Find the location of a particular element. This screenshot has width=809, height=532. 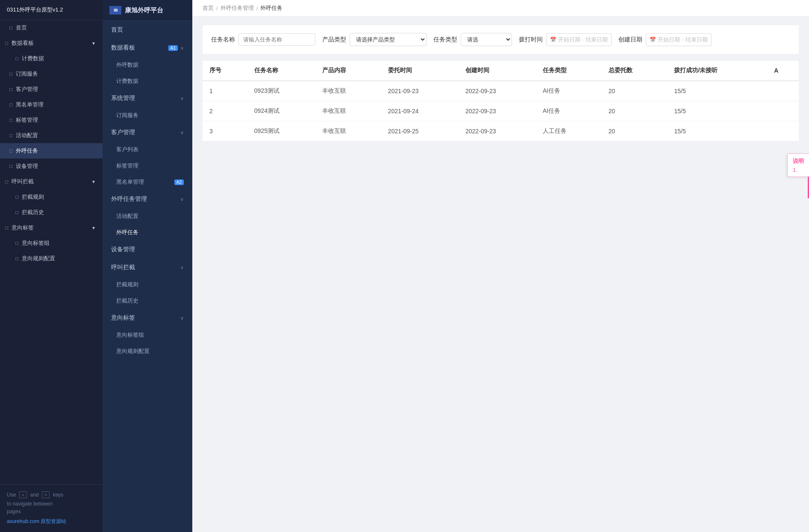

cell-total: 20 is located at coordinates (635, 91).